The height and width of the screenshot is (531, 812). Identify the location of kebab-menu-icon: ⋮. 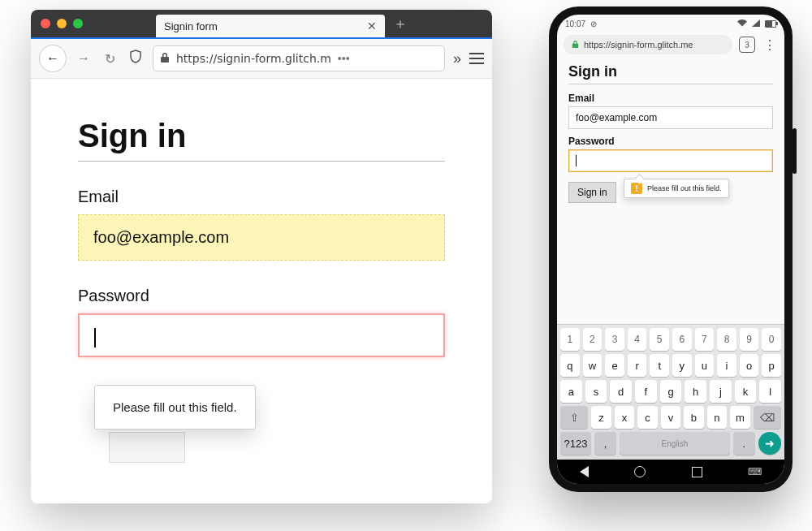
(770, 45).